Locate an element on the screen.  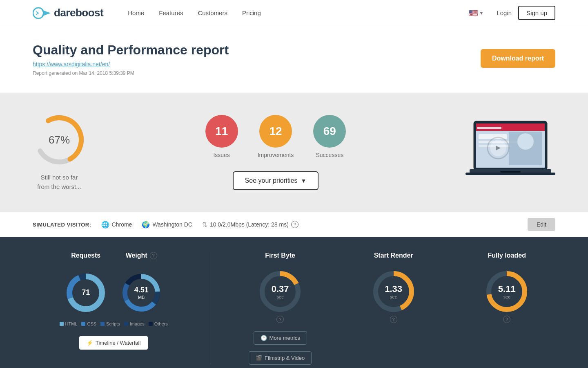
edit-button: Edit is located at coordinates (541, 224).